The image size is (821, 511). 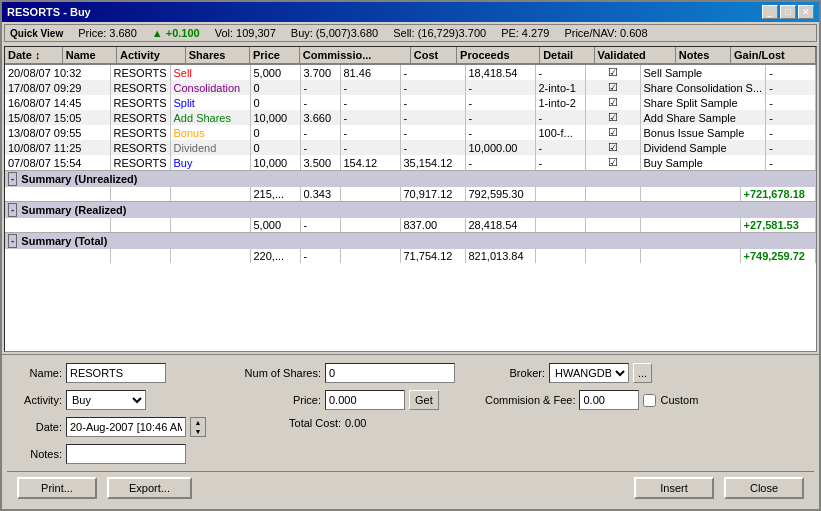 What do you see at coordinates (210, 148) in the screenshot?
I see `cell-activity: Dividend` at bounding box center [210, 148].